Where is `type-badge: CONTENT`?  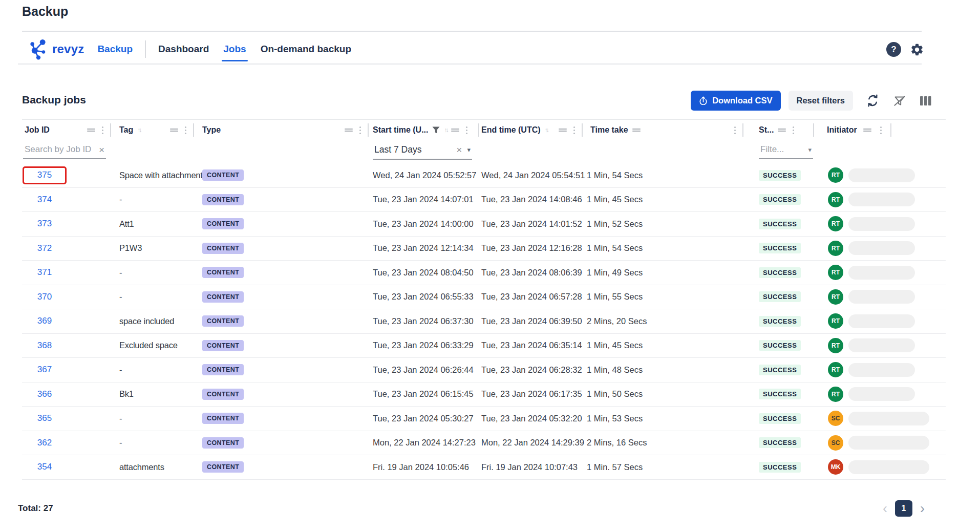 type-badge: CONTENT is located at coordinates (223, 370).